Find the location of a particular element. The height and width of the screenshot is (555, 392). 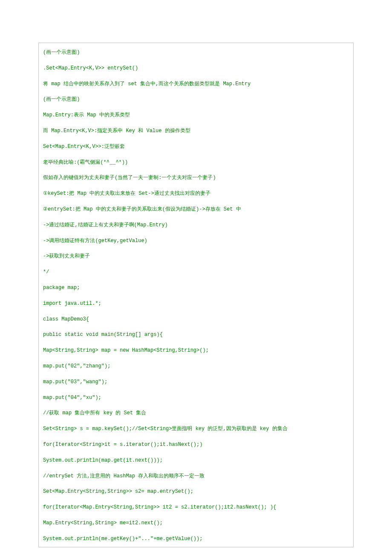

code-line: Set<String> s = map.keySet();//Set<Strin… is located at coordinates (196, 429).